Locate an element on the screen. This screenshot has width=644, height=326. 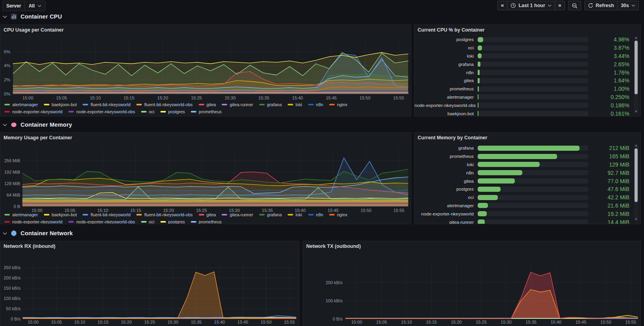
server-variable-dropdown: All is located at coordinates (35, 6).